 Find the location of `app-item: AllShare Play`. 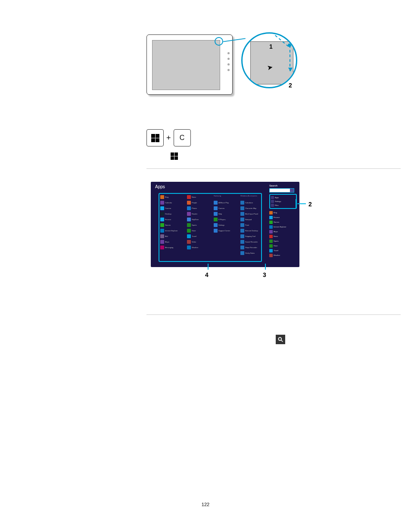

app-item: AllShare Play is located at coordinates (225, 202).